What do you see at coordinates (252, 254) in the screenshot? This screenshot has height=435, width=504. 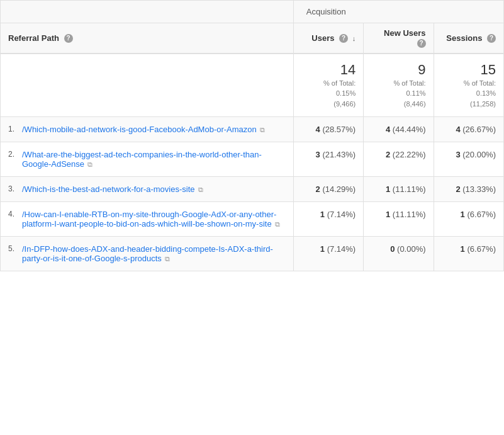 I see `table-row: 5./In-DFP-how-does-ADX-and-header-biddin…` at bounding box center [252, 254].